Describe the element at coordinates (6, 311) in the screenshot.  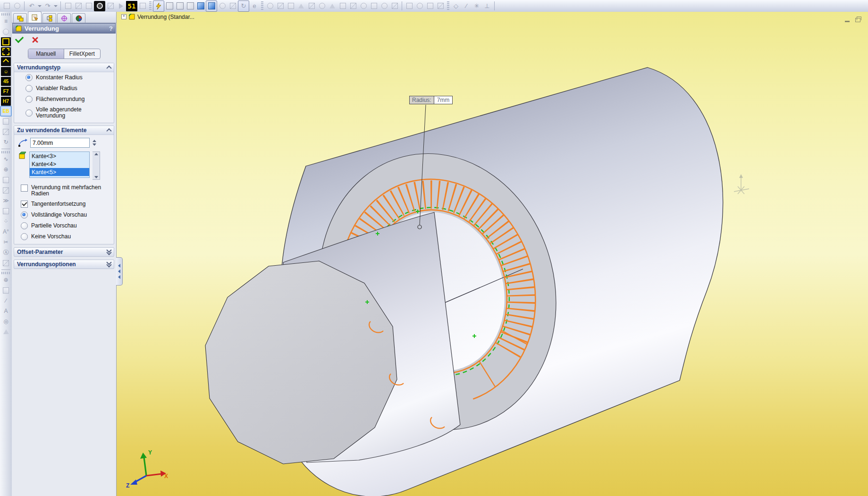
I see `text-box-button: A` at that location.